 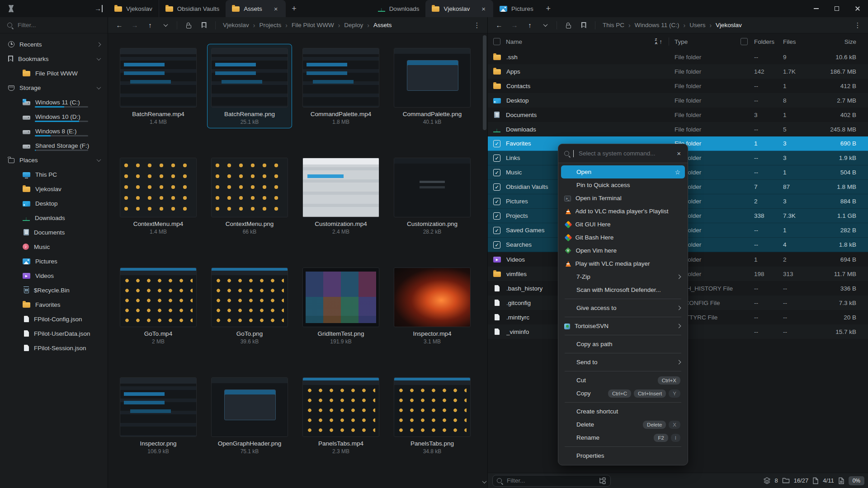 I want to click on file-tile: PanelsTabs.mp4 2.3 MB, so click(x=341, y=416).